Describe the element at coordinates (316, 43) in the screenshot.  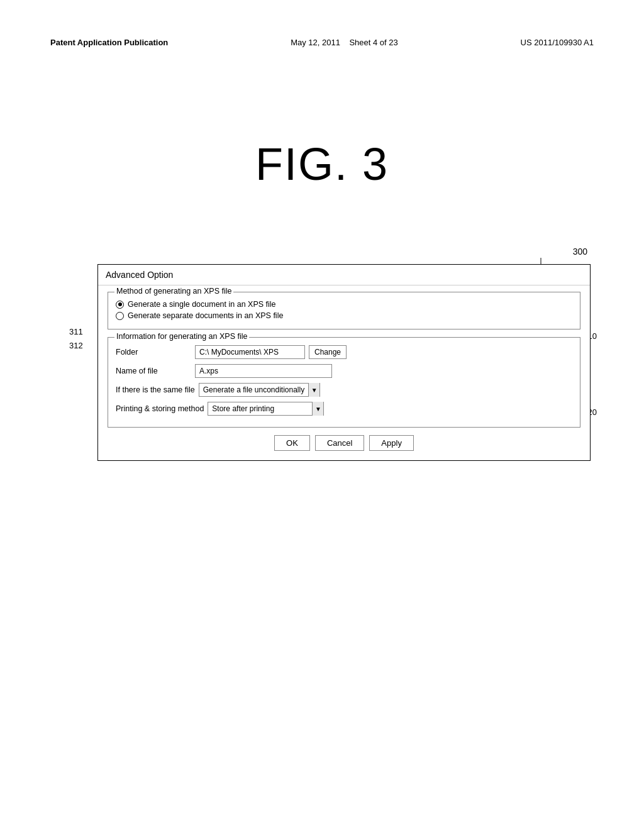
I see `date-label: May 12, 2011` at that location.